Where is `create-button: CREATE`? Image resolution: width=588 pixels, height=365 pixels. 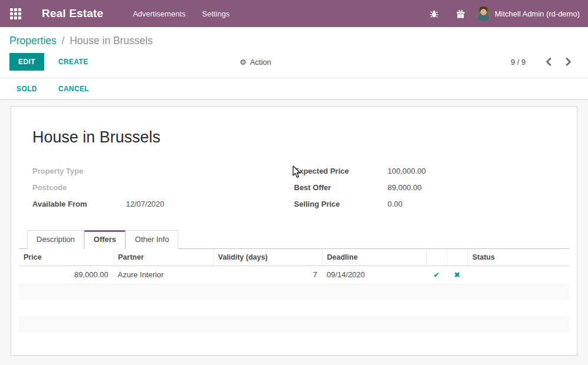
create-button: CREATE is located at coordinates (73, 62).